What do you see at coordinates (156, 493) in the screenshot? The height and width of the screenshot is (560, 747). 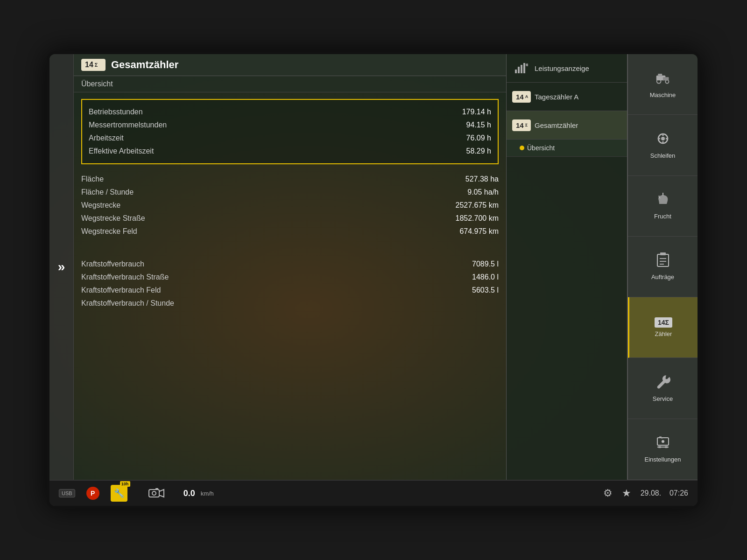 I see `camera-indicator` at bounding box center [156, 493].